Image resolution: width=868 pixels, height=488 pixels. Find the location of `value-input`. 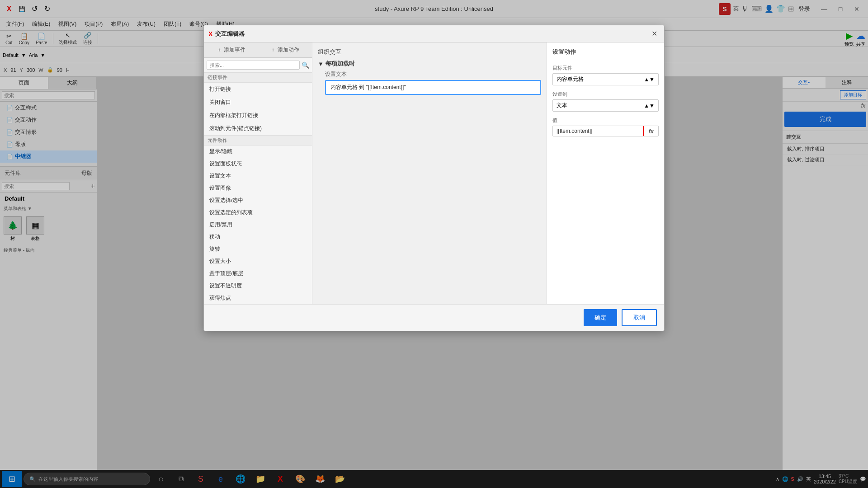

value-input is located at coordinates (598, 131).